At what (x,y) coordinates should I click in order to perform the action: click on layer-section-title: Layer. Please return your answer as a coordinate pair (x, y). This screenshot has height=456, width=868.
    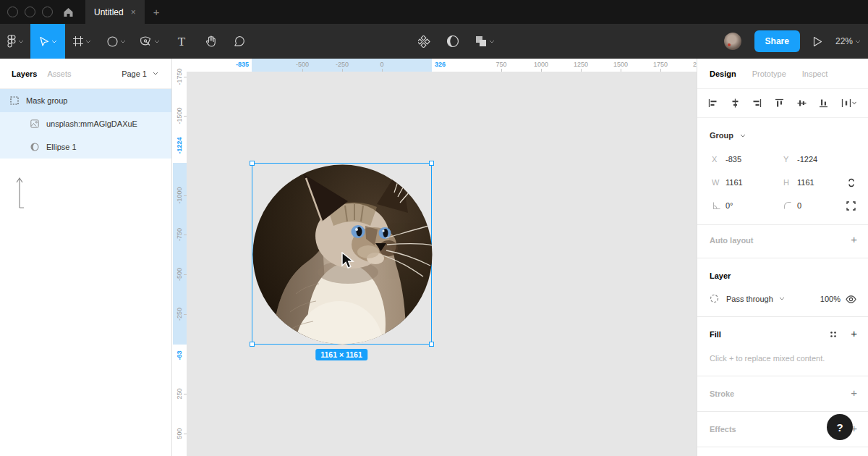
    Looking at the image, I should click on (720, 276).